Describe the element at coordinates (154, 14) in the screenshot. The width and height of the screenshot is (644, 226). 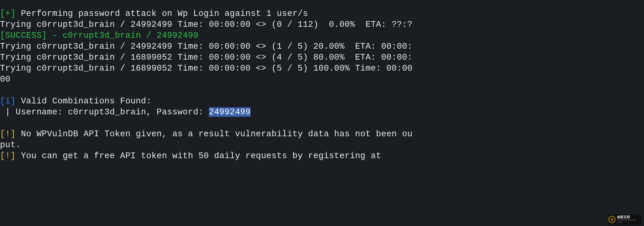
I see `line-status-plus: [+] Performing password attack on Wp Log…` at that location.